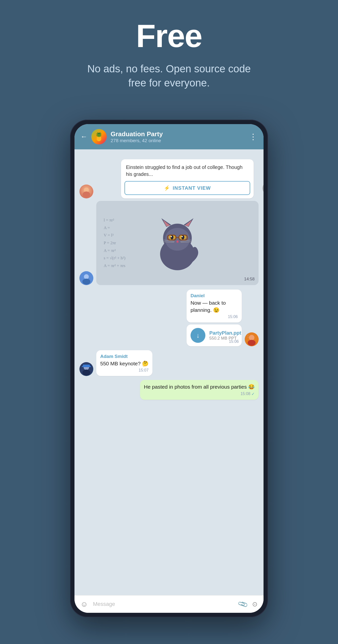 This screenshot has width=338, height=644. What do you see at coordinates (177, 243) in the screenshot?
I see `cat-sticker` at bounding box center [177, 243].